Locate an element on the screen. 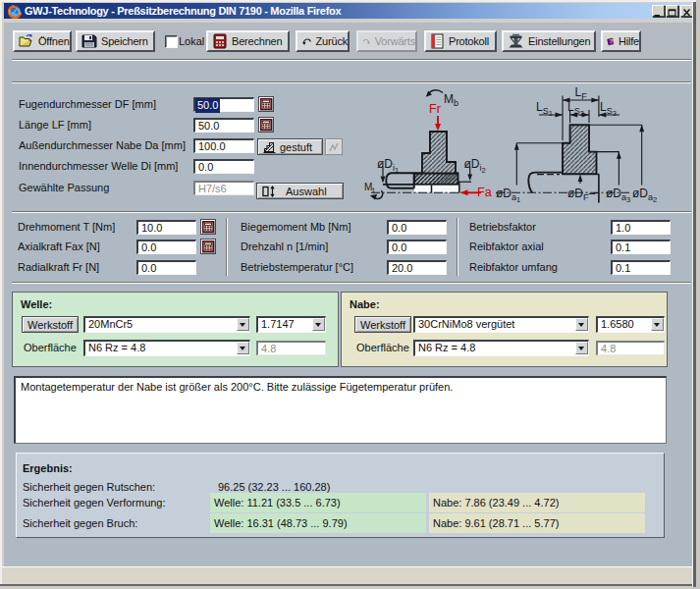 The image size is (700, 589). svg-text: LF is located at coordinates (581, 93).